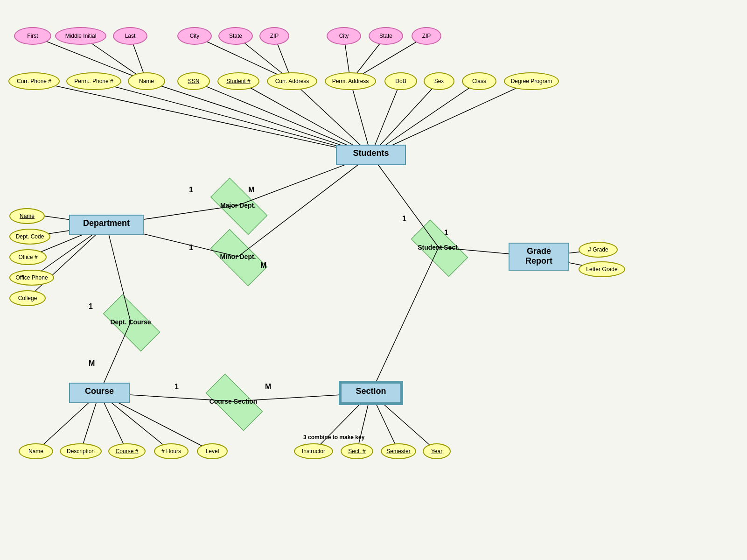 The image size is (747, 560). What do you see at coordinates (94, 81) in the screenshot?
I see `attr-perm_phone: Perm.. Phone #` at bounding box center [94, 81].